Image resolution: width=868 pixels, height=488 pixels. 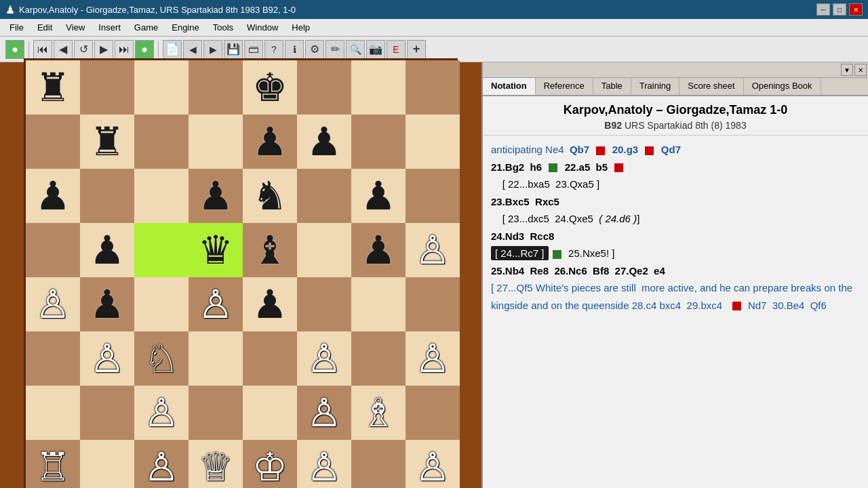 I want to click on square-g1, so click(x=378, y=464).